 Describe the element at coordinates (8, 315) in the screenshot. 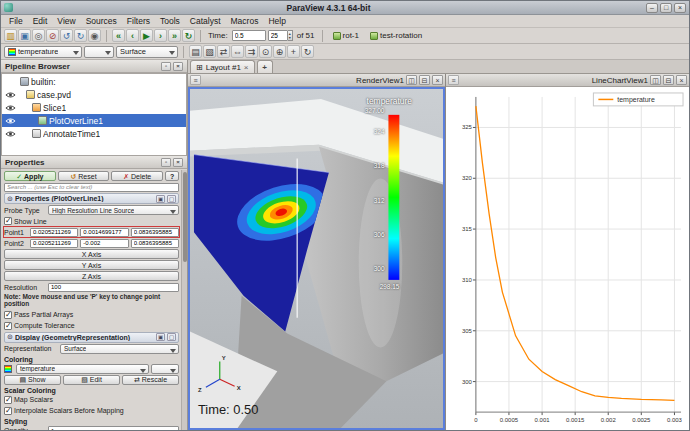

I see `pass-partial-arrays-checkbox` at that location.